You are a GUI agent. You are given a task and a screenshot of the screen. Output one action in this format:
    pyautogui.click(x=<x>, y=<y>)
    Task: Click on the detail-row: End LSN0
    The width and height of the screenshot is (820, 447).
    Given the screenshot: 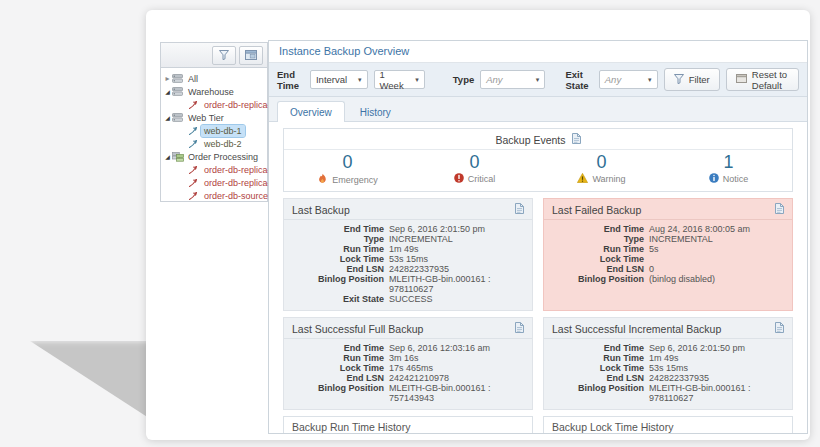 What is the action you would take?
    pyautogui.click(x=668, y=269)
    